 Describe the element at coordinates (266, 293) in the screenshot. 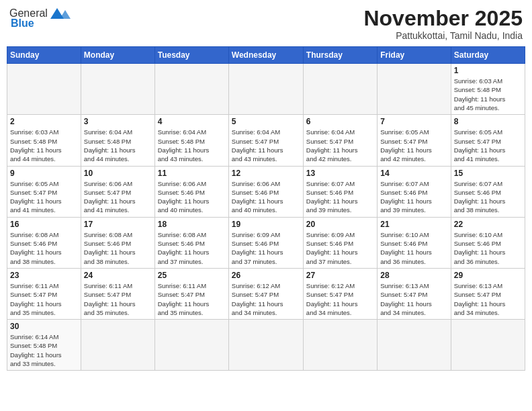

I see `calendar-week-row: 23Sunrise: 6:11 AM Sunset: 5:47 PM Dayli…` at that location.